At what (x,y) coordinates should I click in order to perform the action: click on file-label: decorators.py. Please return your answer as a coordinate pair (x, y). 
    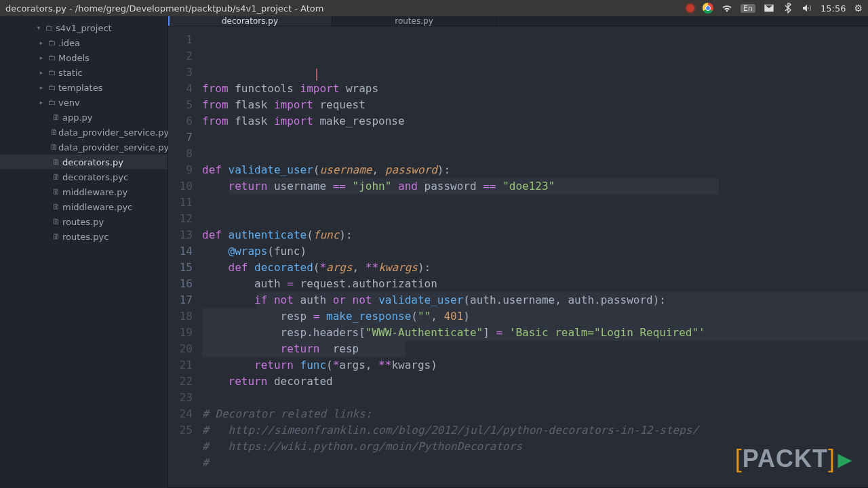
    Looking at the image, I should click on (93, 163).